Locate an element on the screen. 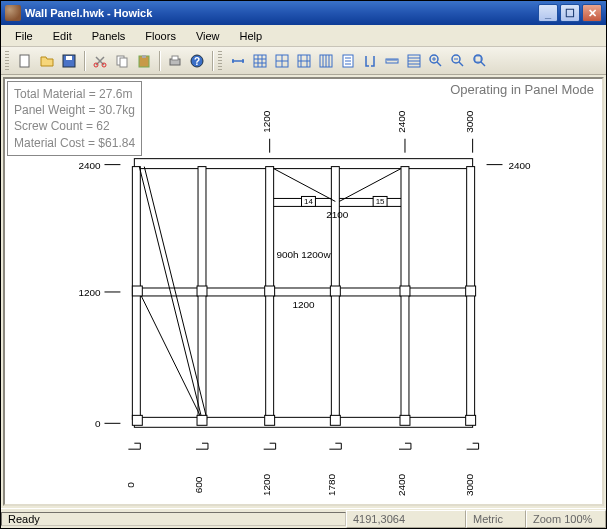 The height and width of the screenshot is (529, 607). window-controls: _ ☐ ✕ is located at coordinates (570, 13).